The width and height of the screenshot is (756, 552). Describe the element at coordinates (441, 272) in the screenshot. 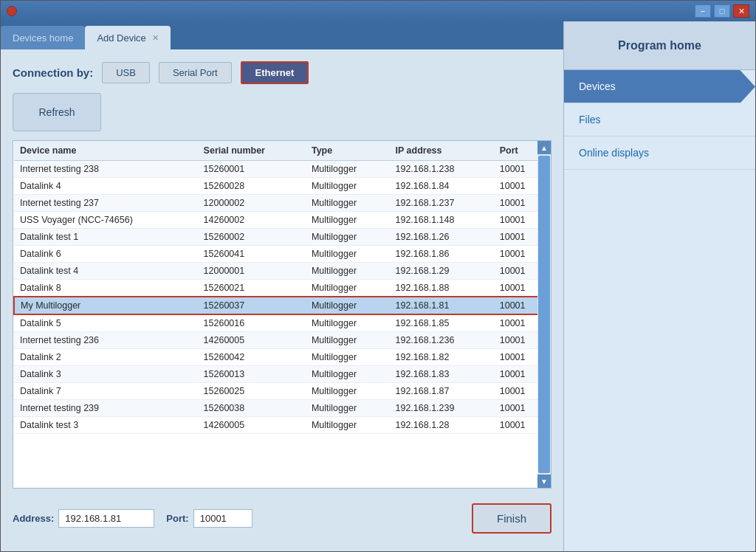

I see `cell-ip: 192.168.1.29` at that location.